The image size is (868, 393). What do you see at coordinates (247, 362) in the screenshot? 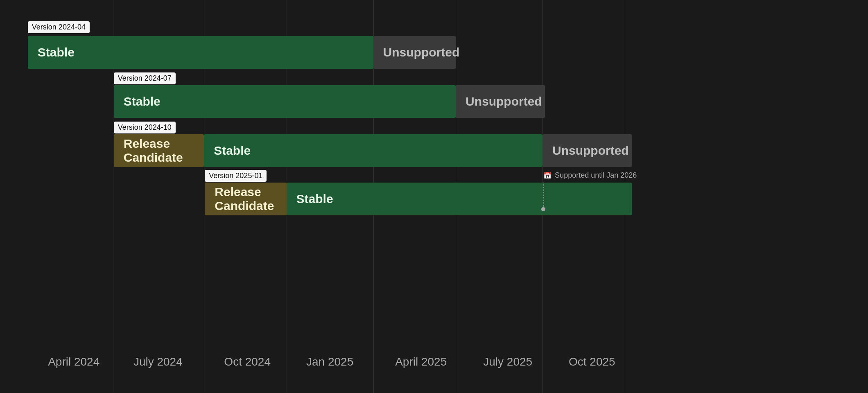
I see `timeline-label-oct-2024: Oct 2024` at bounding box center [247, 362].